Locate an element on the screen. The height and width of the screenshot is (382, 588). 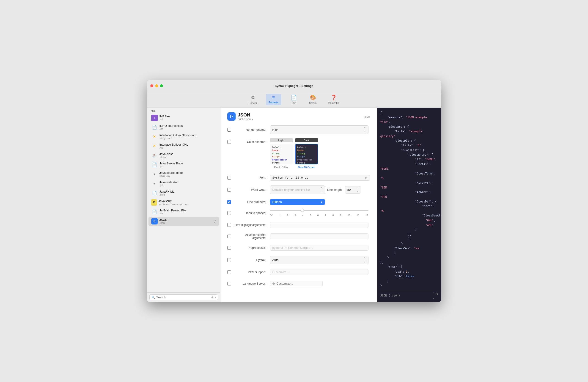
word-wrap-checkbox is located at coordinates (229, 190).